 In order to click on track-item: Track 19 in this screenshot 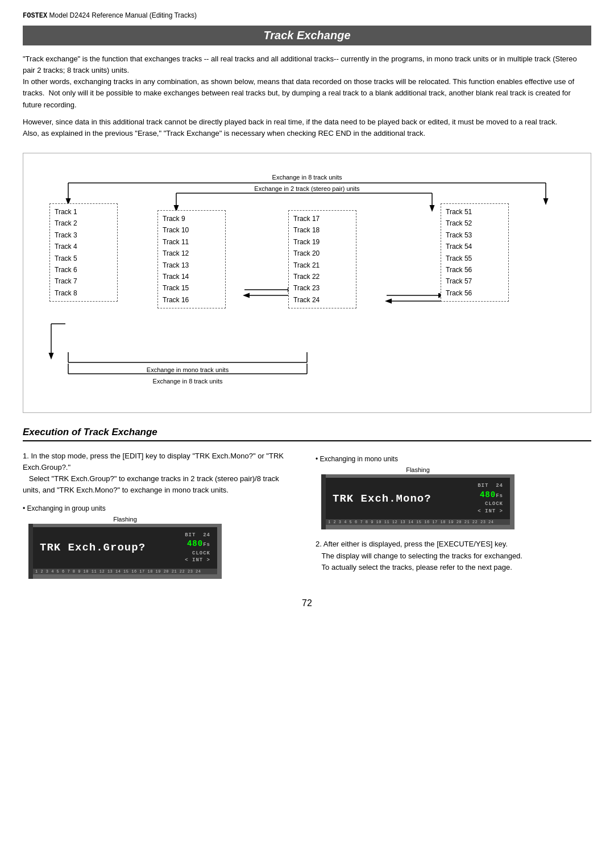, I will do `click(322, 242)`.